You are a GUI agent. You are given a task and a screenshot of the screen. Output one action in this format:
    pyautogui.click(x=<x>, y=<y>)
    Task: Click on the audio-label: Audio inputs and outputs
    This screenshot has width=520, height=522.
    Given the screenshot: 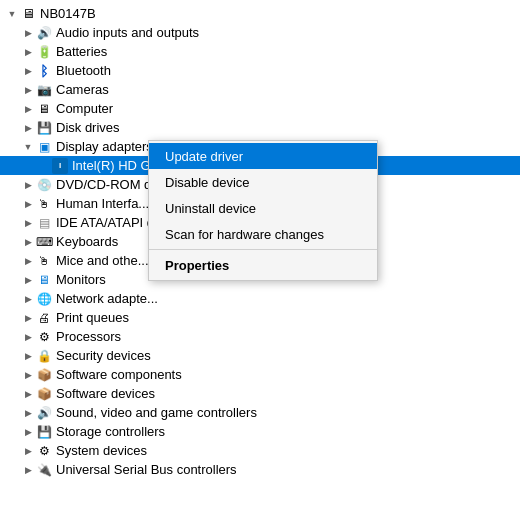 What is the action you would take?
    pyautogui.click(x=128, y=32)
    